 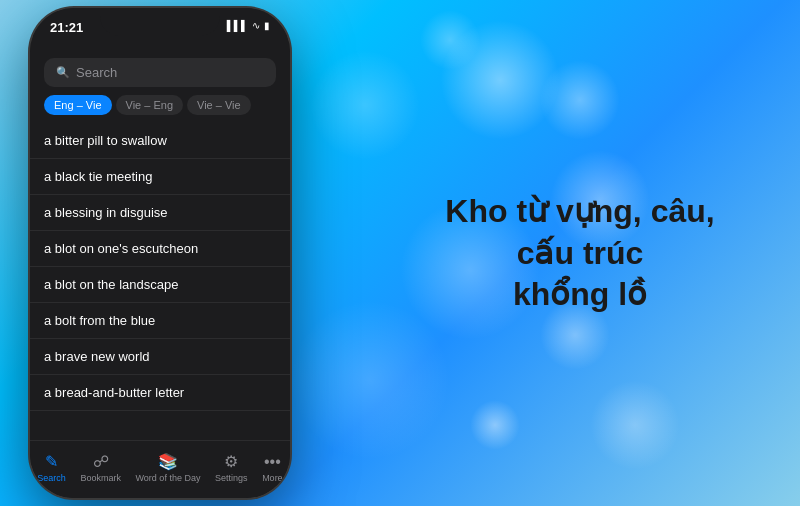 I want to click on bottom-tab-settings: ⚙ Settings, so click(x=232, y=468).